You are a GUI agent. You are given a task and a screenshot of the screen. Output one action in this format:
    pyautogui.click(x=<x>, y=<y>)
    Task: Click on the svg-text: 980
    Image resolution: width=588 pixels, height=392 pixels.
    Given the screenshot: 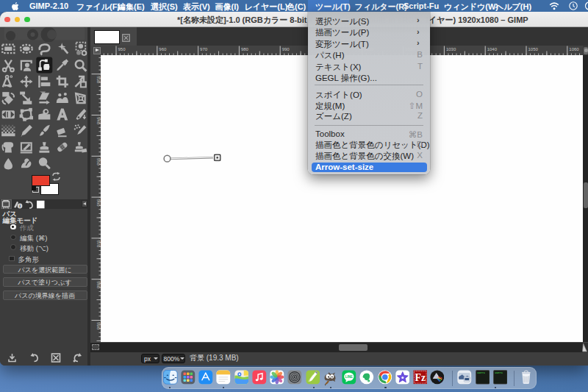 What is the action you would take?
    pyautogui.click(x=245, y=49)
    